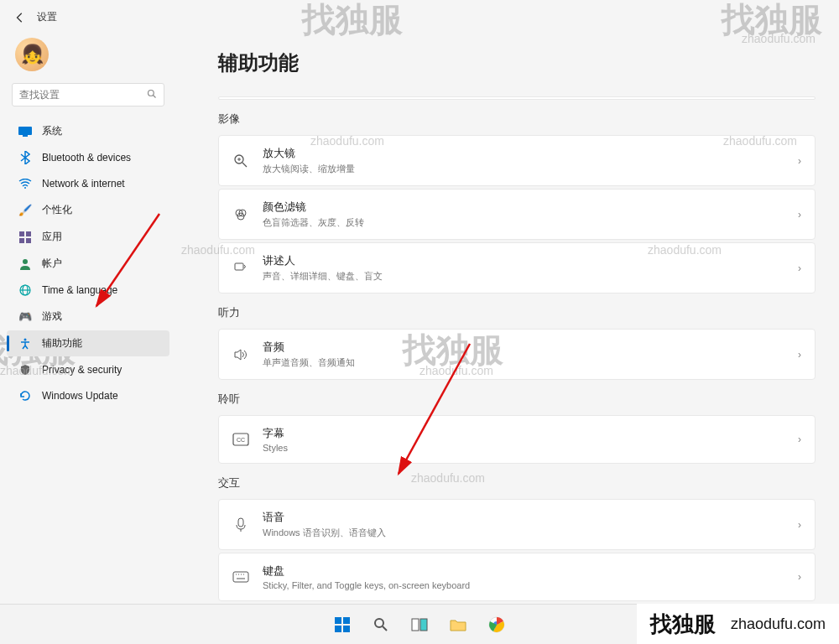 This screenshot has height=644, width=839. I want to click on row-speech: 语音Windows 语音识别、语音键入 ›, so click(517, 525).